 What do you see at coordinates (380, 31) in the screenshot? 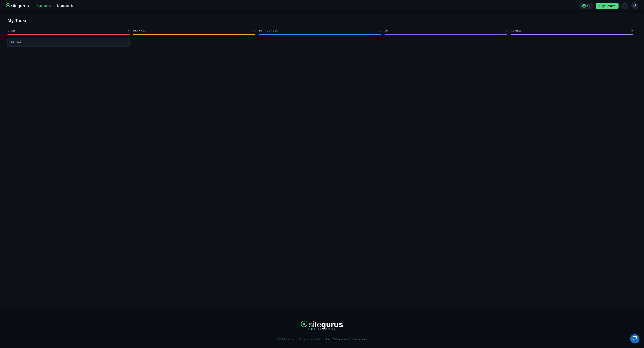
I see `column-inprogress-count: 0` at bounding box center [380, 31].